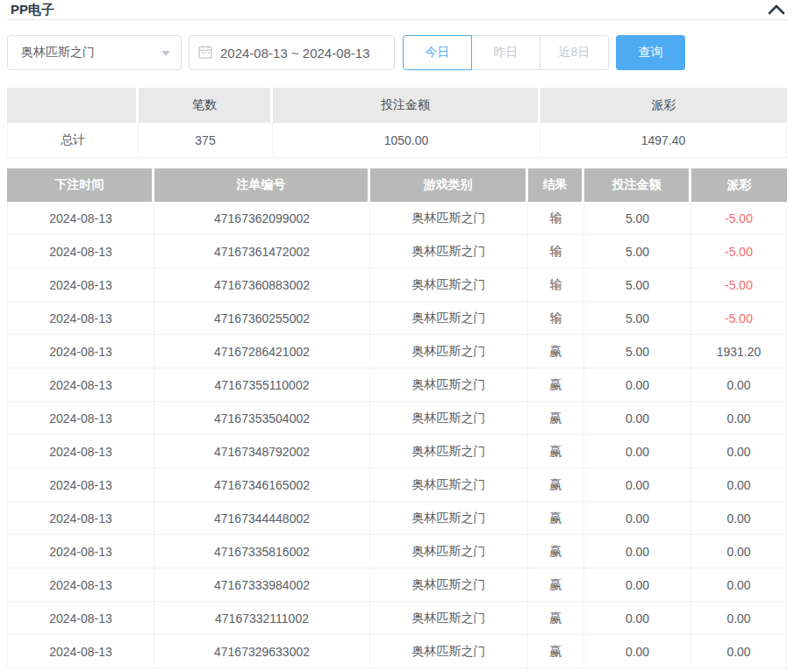 Image resolution: width=794 pixels, height=672 pixels. I want to click on bet-id-cell: 47167333984002, so click(262, 585).